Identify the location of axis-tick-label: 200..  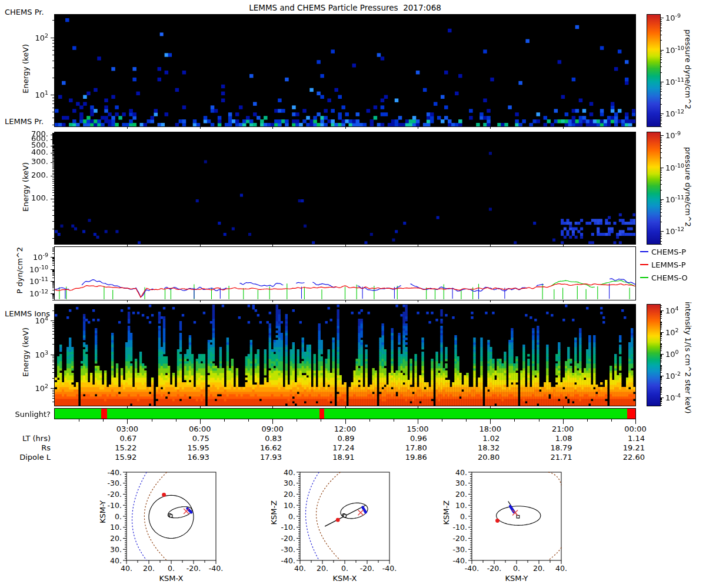
(34, 175).